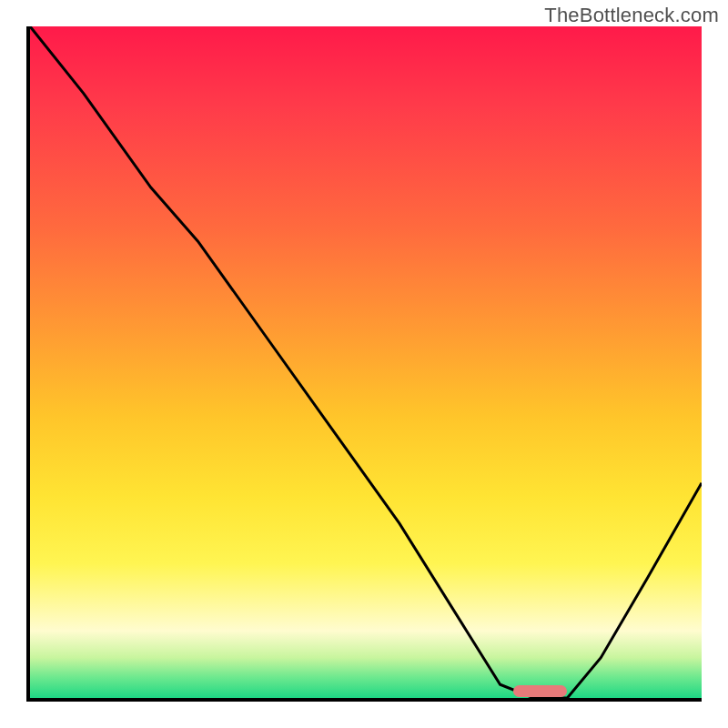 The height and width of the screenshot is (728, 728). What do you see at coordinates (541, 692) in the screenshot?
I see `trough-marker` at bounding box center [541, 692].